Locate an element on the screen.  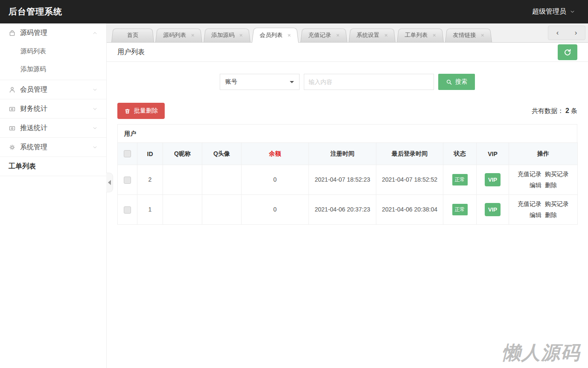
sidebar-group-finance-statistics: 财务统计 is located at coordinates (53, 109).